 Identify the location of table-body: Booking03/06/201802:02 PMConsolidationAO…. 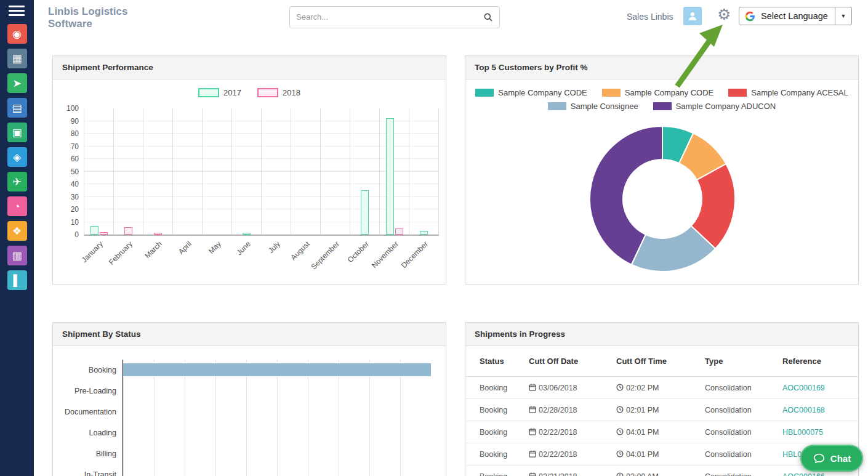
(662, 426).